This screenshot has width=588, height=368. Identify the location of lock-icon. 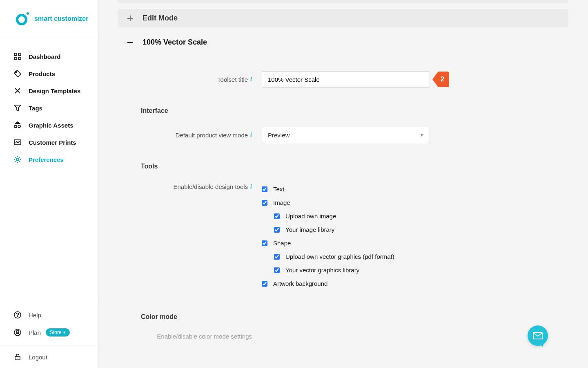
(18, 357).